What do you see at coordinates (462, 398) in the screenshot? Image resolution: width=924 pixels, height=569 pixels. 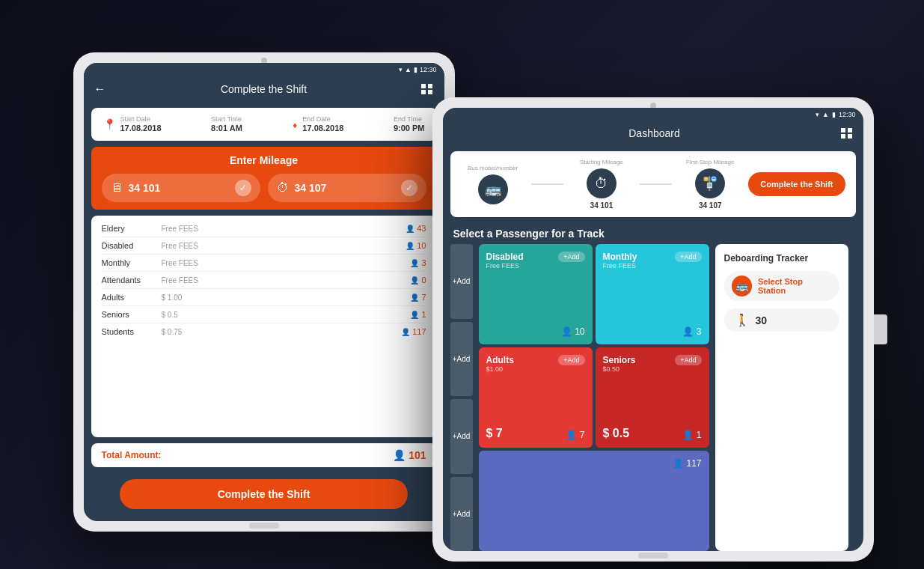 I see `left-add-col: +Add +Add +Add +Add` at bounding box center [462, 398].